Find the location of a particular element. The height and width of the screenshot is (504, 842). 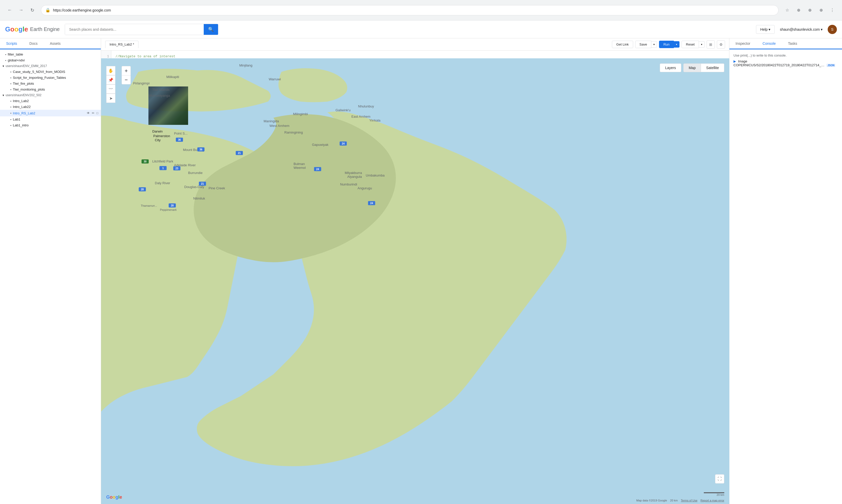

reload-button: ↻ is located at coordinates (32, 10).